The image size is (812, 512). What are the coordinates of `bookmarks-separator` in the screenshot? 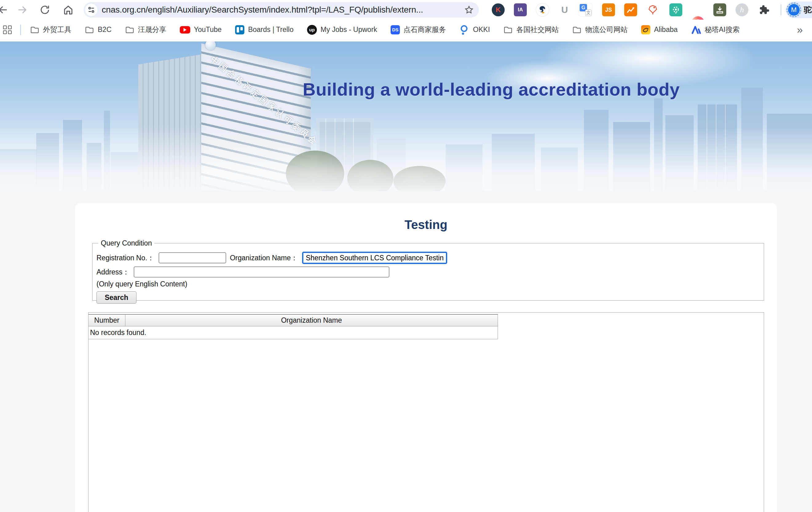 It's located at (21, 30).